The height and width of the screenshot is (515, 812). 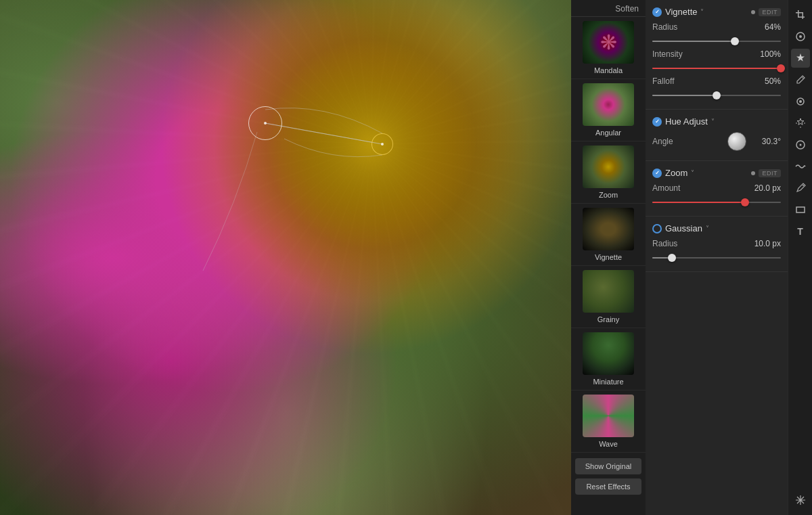 I want to click on sidebar-item-vignette: Vignette, so click(x=608, y=235).